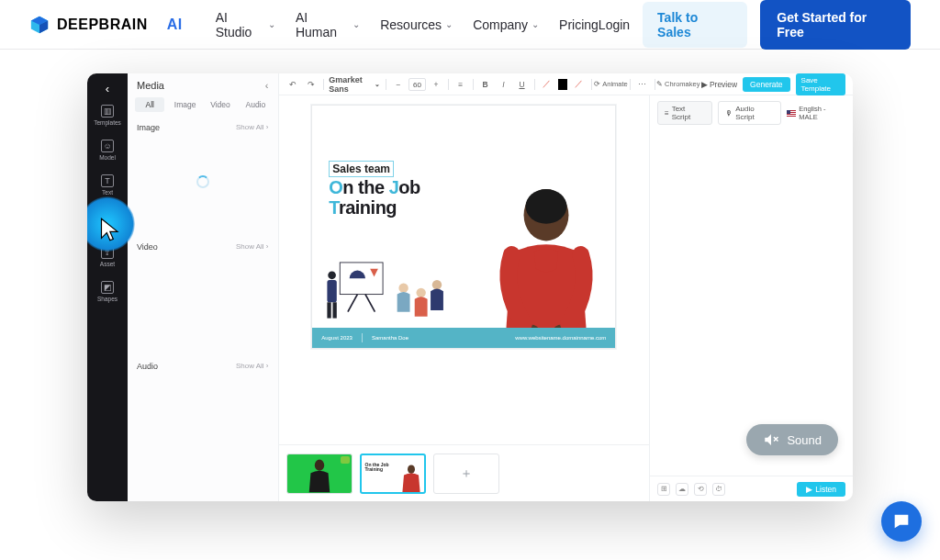 This screenshot has height=560, width=940. I want to click on media-image-grid, so click(203, 182).